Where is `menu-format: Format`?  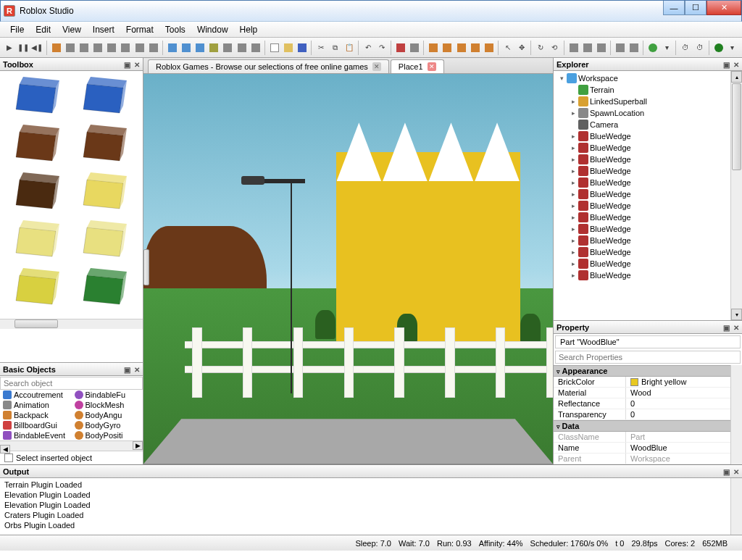 menu-format: Format is located at coordinates (140, 30).